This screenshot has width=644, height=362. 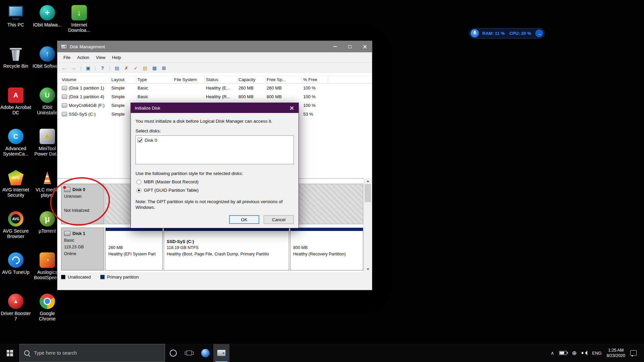 I want to click on close-button, so click(x=365, y=47).